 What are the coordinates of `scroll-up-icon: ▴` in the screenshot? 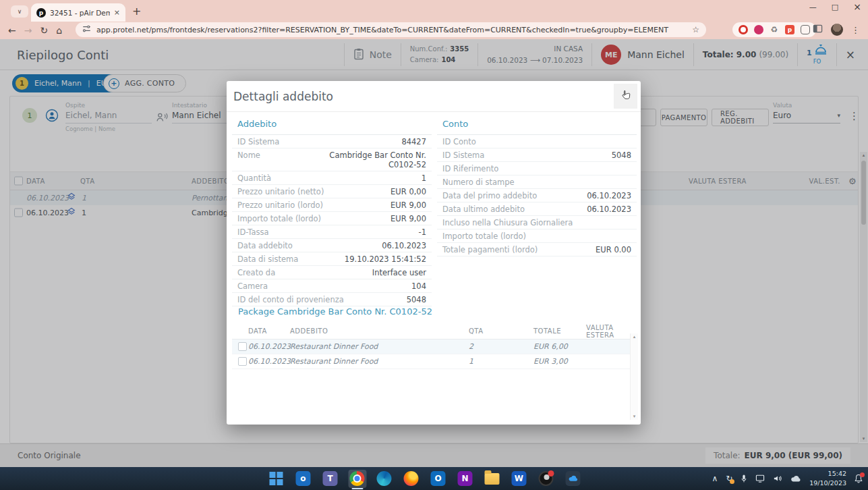 It's located at (634, 337).